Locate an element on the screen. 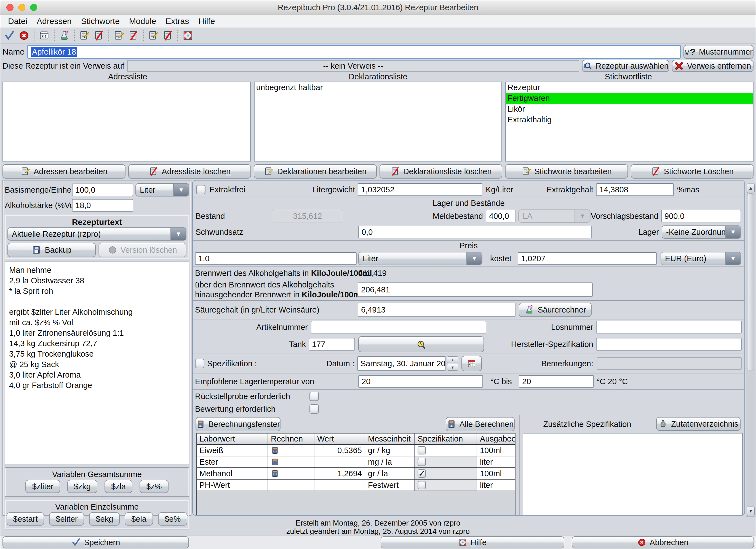 This screenshot has height=549, width=756. artikelnummer-input is located at coordinates (399, 327).